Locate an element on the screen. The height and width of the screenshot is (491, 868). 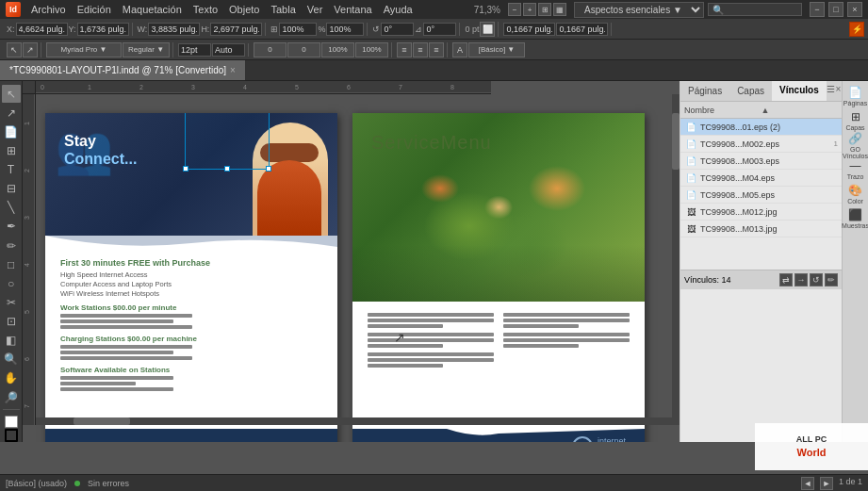
link-item-6: 🖼 TC99908...M013.jpg is located at coordinates (762, 229).